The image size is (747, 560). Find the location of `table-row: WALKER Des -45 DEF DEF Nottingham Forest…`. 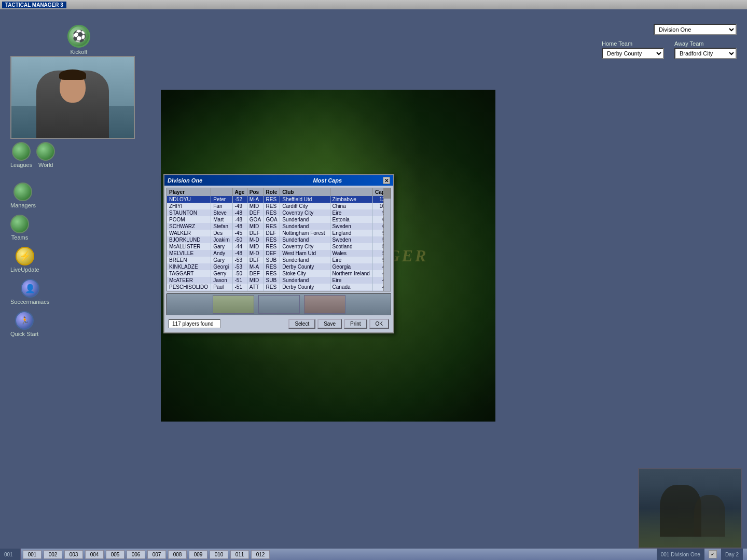

table-row: WALKER Des -45 DEF DEF Nottingham Forest… is located at coordinates (279, 233).